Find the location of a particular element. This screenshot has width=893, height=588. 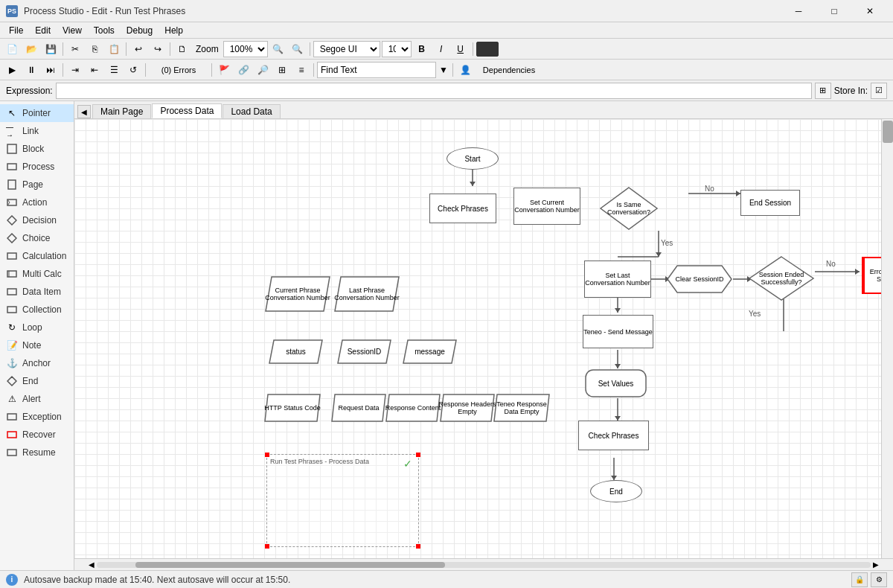

hscroll-right: ▶ is located at coordinates (876, 565).